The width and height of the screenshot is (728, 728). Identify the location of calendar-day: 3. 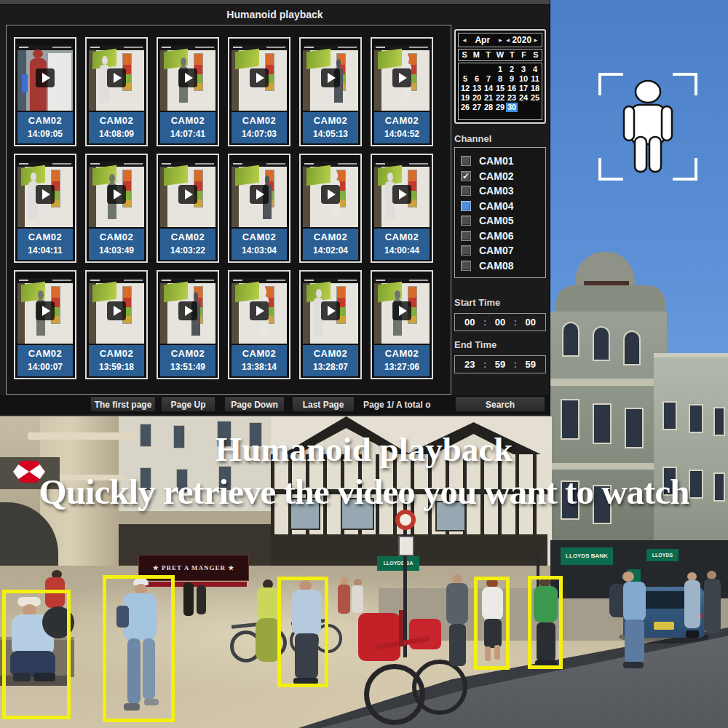
(523, 70).